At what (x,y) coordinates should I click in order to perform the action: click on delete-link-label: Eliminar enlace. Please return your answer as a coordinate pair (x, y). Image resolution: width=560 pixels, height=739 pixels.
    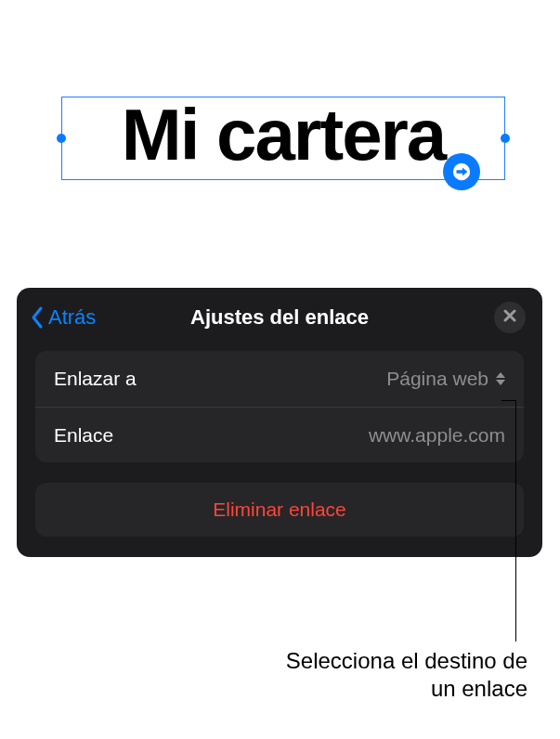
    Looking at the image, I should click on (280, 510).